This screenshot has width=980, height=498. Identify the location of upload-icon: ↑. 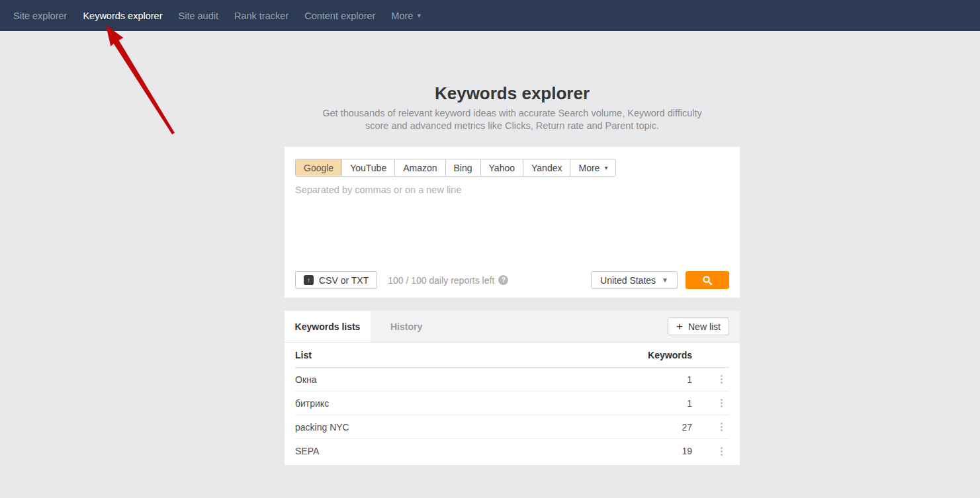
(308, 280).